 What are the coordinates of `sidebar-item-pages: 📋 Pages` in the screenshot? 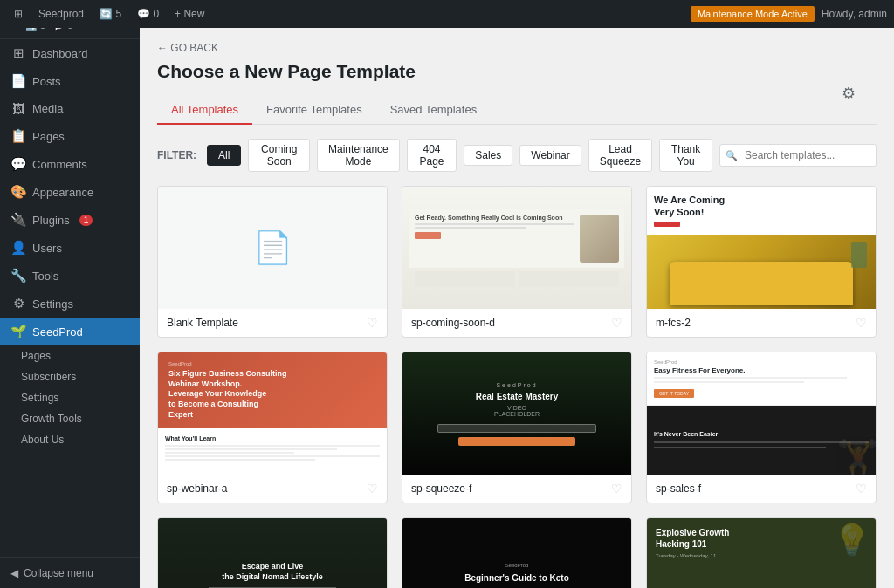 It's located at (70, 136).